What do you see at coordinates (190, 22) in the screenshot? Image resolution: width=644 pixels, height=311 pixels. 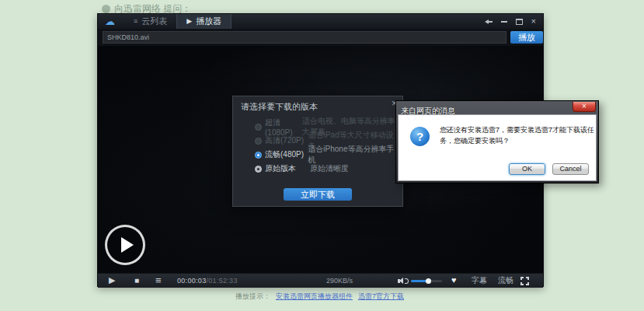 I see `play-tab-icon: ▶` at bounding box center [190, 22].